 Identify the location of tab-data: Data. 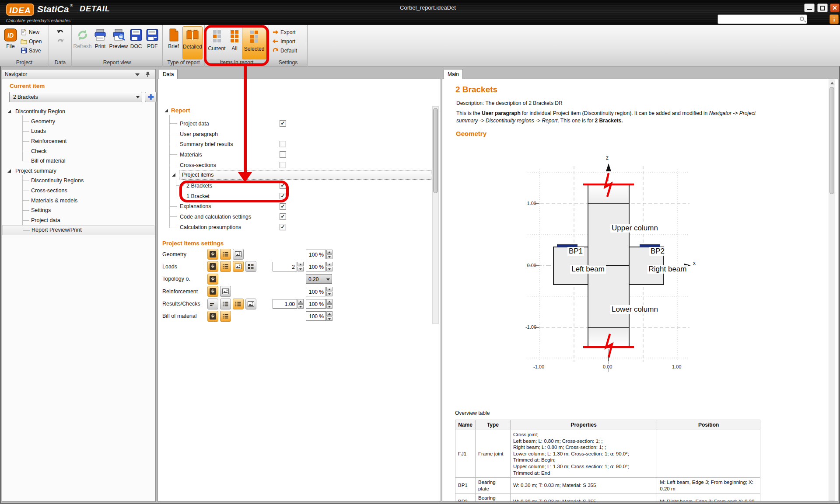
(168, 74).